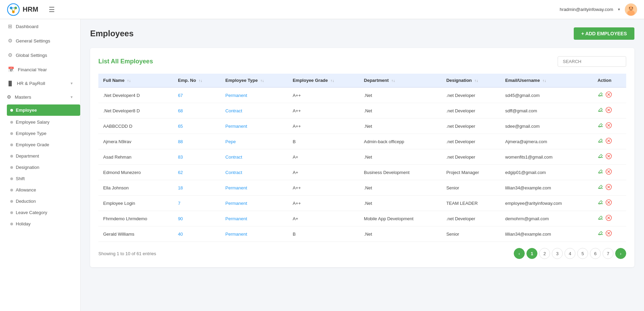 This screenshot has height=311, width=644. I want to click on cell-full-name: Asad Rehman, so click(136, 157).